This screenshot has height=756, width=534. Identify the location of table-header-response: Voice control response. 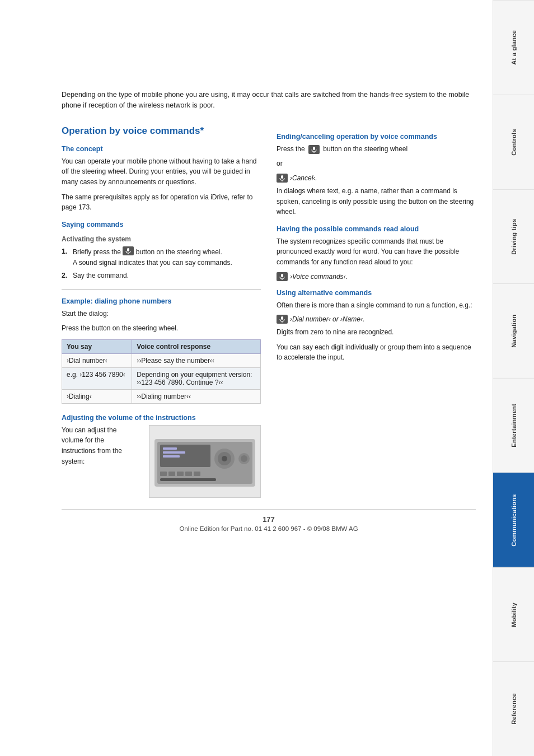
(196, 346).